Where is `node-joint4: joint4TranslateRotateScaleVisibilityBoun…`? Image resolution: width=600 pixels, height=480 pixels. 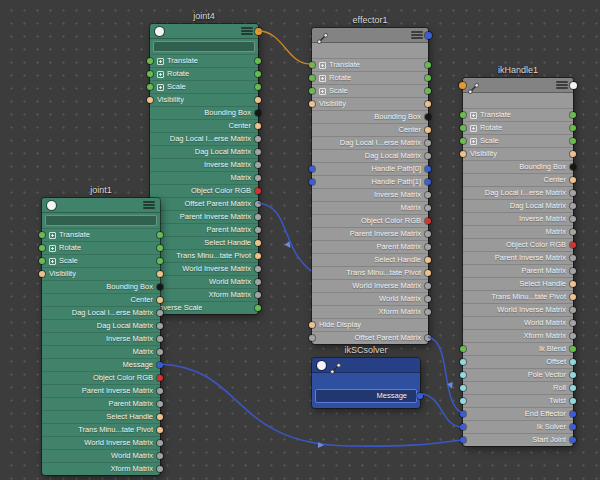
node-joint4: joint4TranslateRotateScaleVisibilityBoun… is located at coordinates (204, 169).